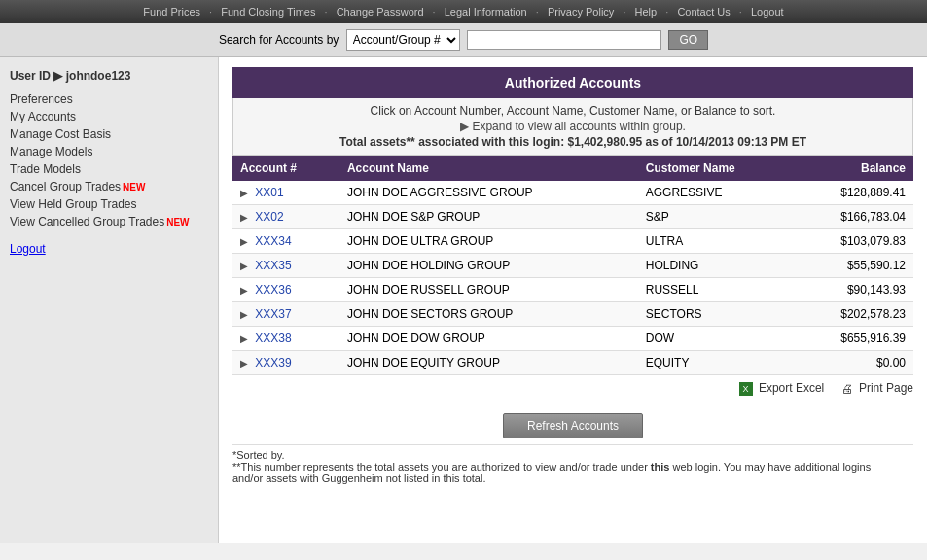 Image resolution: width=927 pixels, height=560 pixels. I want to click on logout-link: Logout, so click(27, 249).